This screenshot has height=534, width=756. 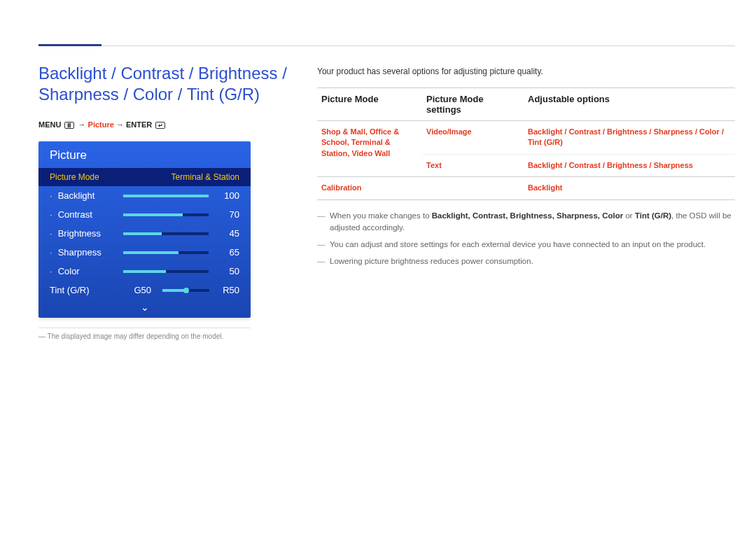 What do you see at coordinates (526, 71) in the screenshot?
I see `intro-text: Your product has several options for adj…` at bounding box center [526, 71].